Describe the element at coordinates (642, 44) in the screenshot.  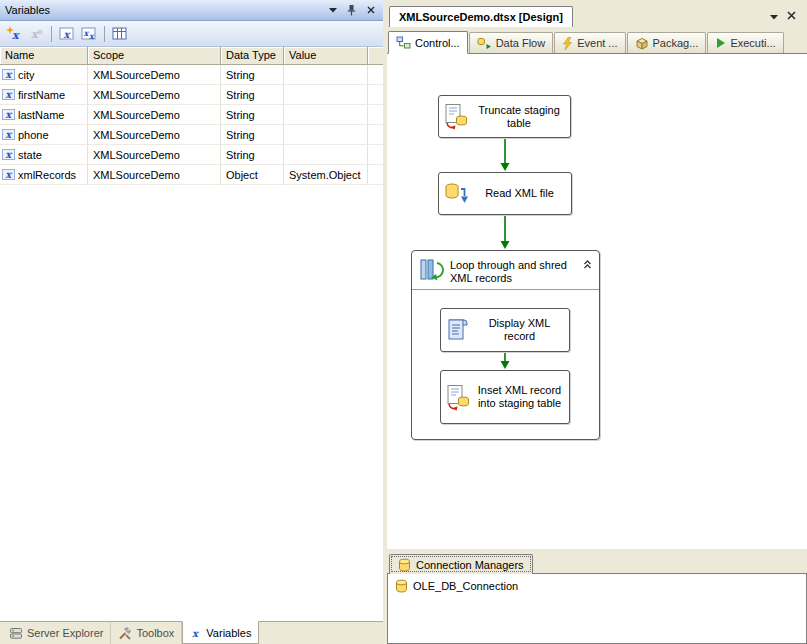
I see `package-explorer-icon` at that location.